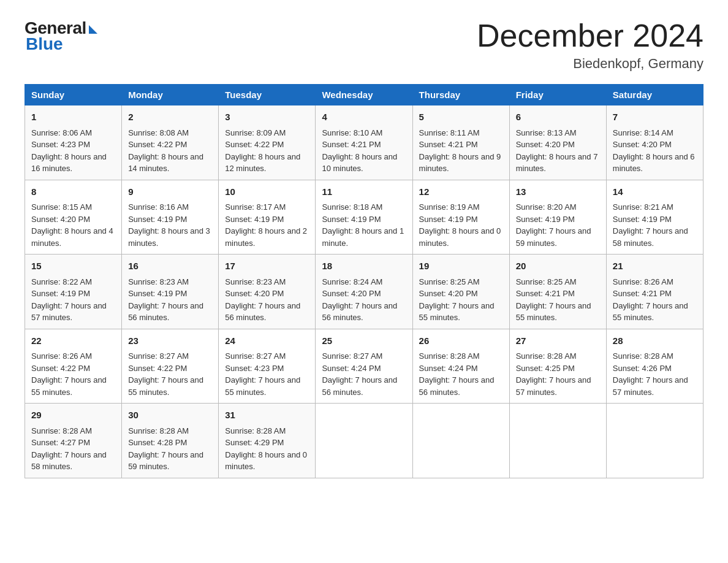 The image size is (728, 563). I want to click on calendar-cell: 11Sunrise: 8:18 AMSunset: 4:19 PMDayligh…, so click(364, 217).